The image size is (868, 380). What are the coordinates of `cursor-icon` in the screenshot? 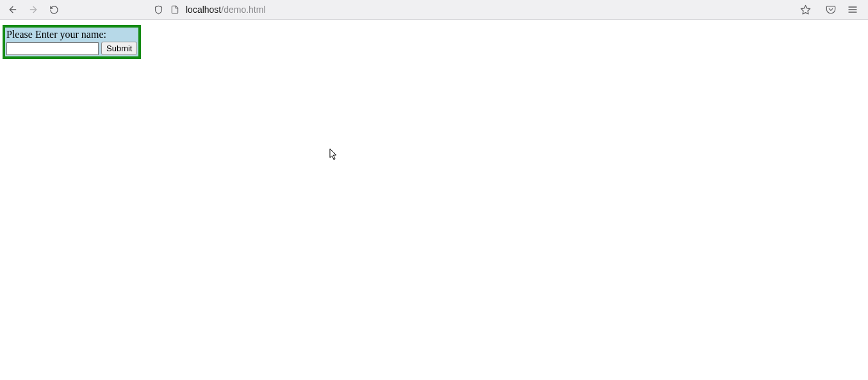 It's located at (334, 154).